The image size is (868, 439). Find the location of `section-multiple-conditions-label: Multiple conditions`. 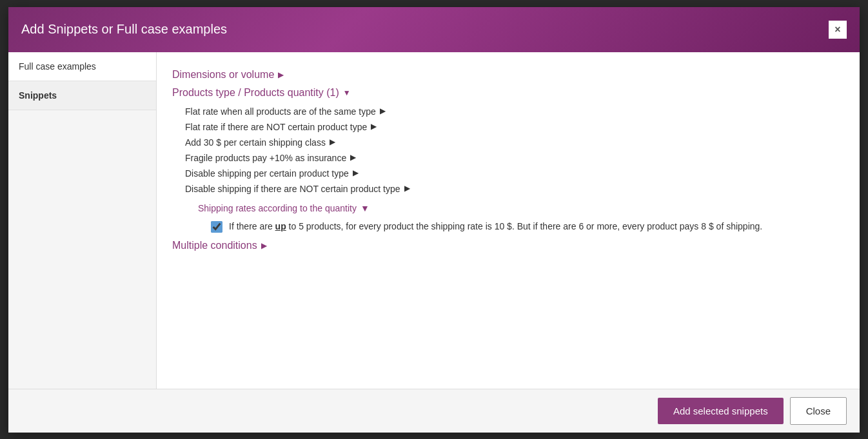

section-multiple-conditions-label: Multiple conditions is located at coordinates (215, 246).